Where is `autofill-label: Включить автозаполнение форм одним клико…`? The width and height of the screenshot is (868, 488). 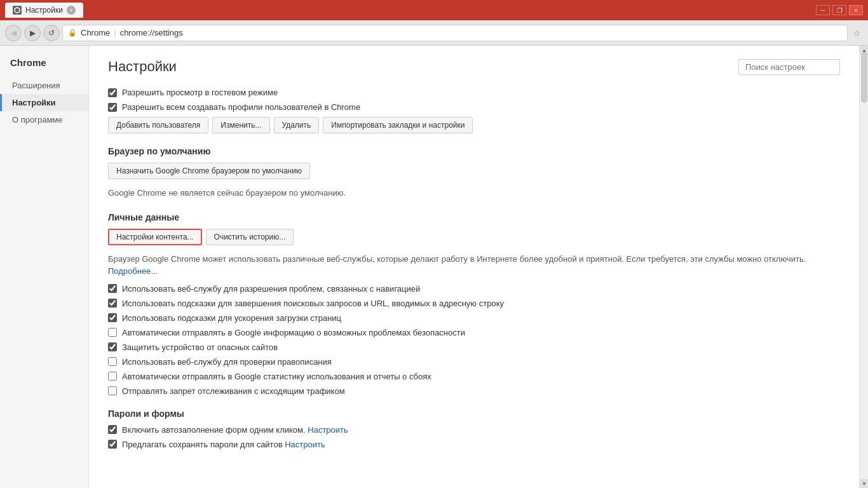
autofill-label: Включить автозаполнение форм одним клико… is located at coordinates (235, 430).